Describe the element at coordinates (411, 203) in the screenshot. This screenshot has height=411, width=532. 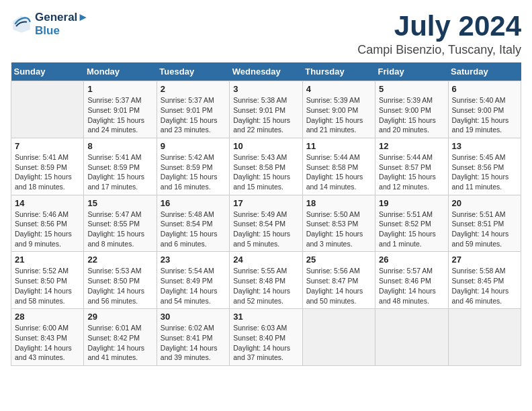
I see `day-number: 19` at that location.